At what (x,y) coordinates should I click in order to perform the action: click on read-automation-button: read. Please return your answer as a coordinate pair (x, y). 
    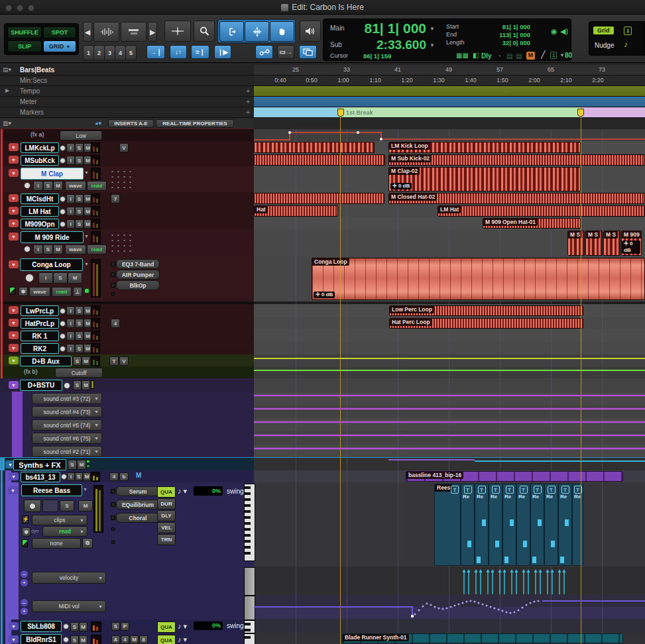
    Looking at the image, I should click on (62, 292).